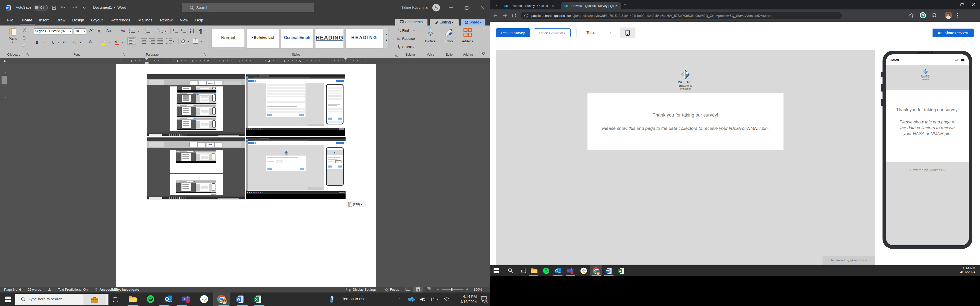 The image size is (980, 306). Describe the element at coordinates (300, 61) in the screenshot. I see `svg-text: 5` at that location.